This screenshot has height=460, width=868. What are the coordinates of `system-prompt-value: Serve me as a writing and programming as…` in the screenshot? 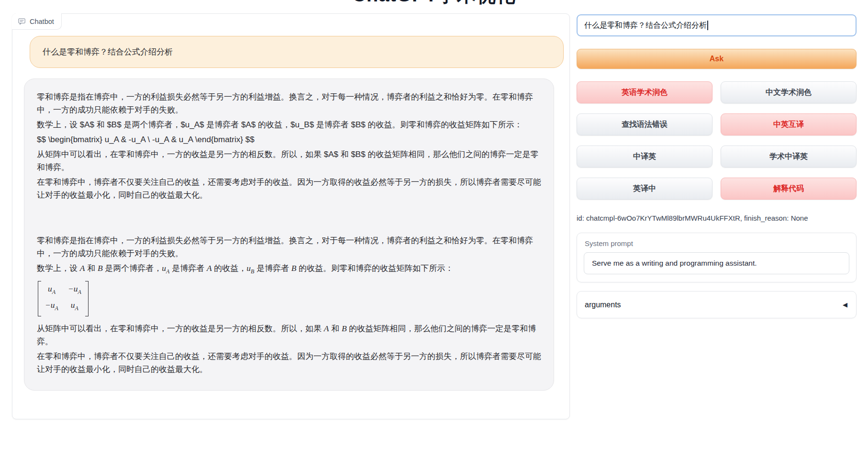 It's located at (675, 263).